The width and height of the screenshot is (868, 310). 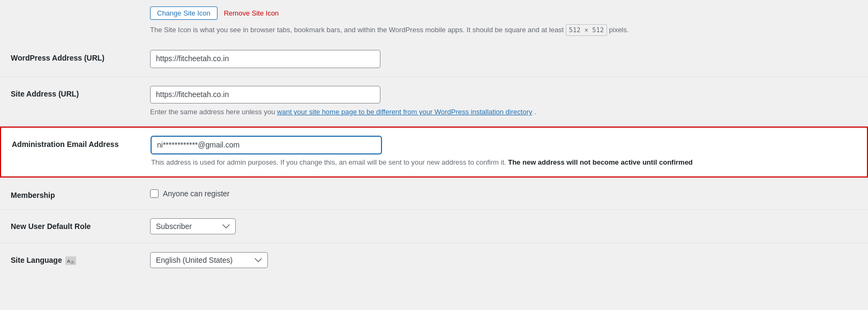 What do you see at coordinates (212, 112) in the screenshot?
I see `site-address-desc-text1: Enter the same address here unless you` at bounding box center [212, 112].